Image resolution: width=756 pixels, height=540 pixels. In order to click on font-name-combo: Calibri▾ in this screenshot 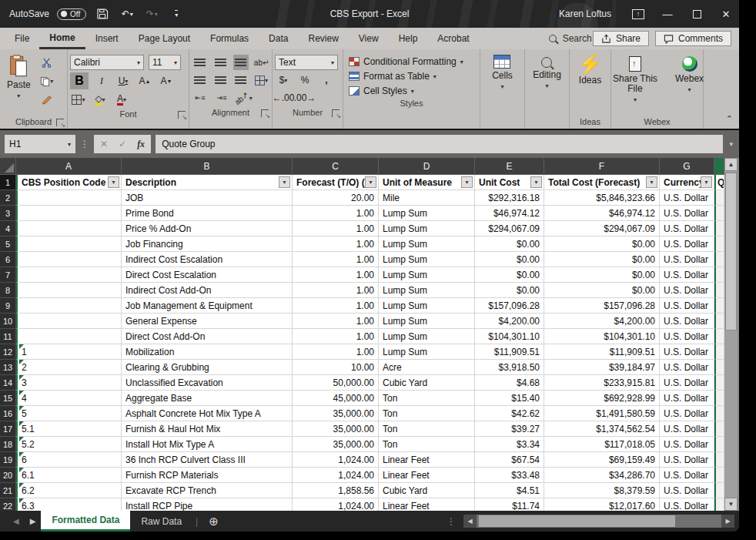, I will do `click(107, 62)`.